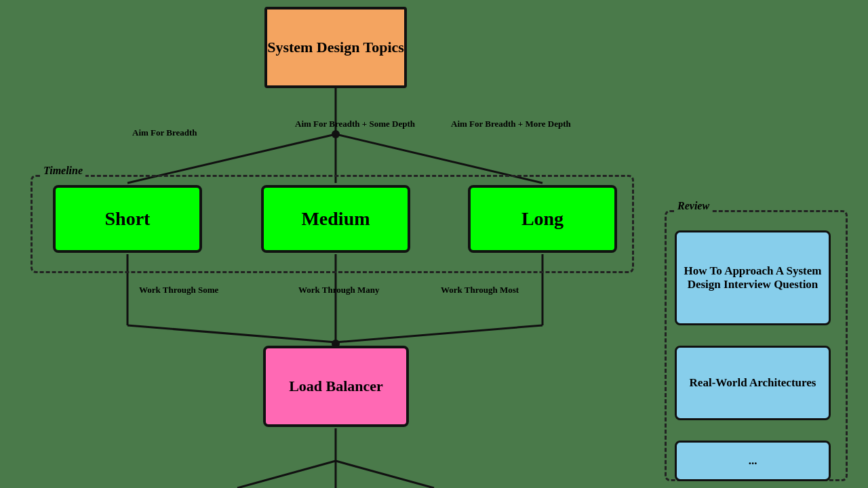  Describe the element at coordinates (753, 461) in the screenshot. I see `review-card-3: ...` at that location.